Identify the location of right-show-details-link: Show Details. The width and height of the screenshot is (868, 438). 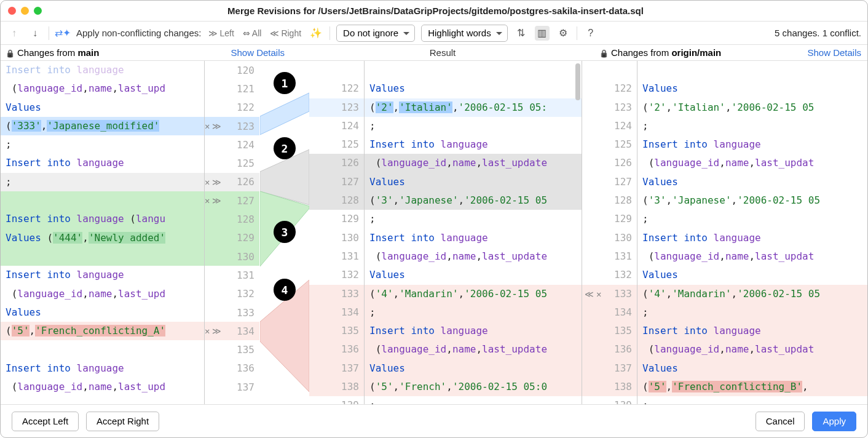
(834, 53).